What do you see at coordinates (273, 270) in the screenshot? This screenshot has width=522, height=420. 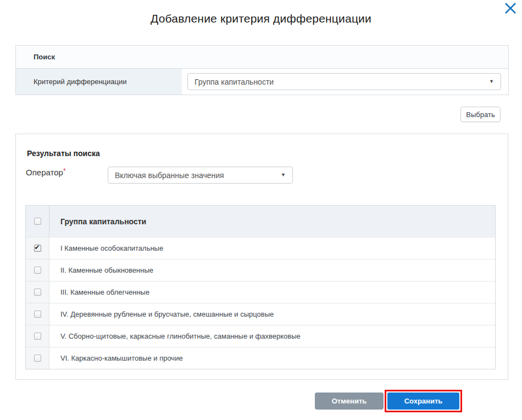 I see `row-label: II. Каменные обыкновенные` at bounding box center [273, 270].